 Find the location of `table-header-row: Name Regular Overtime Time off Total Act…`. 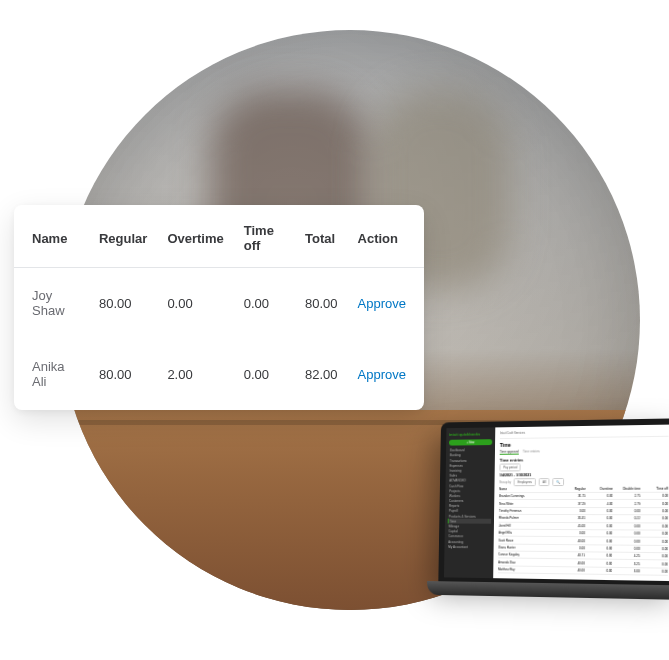

table-header-row: Name Regular Overtime Time off Total Act… is located at coordinates (219, 236).